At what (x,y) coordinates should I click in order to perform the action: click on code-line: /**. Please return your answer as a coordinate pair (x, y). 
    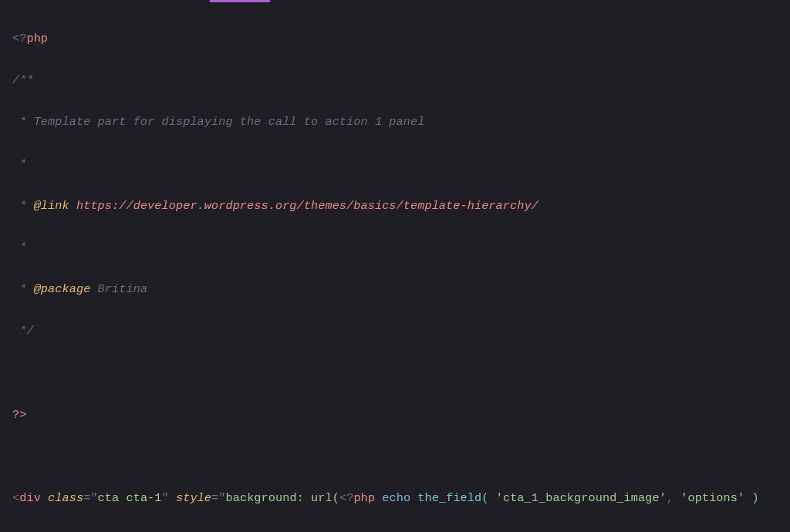
    Looking at the image, I should click on (397, 80).